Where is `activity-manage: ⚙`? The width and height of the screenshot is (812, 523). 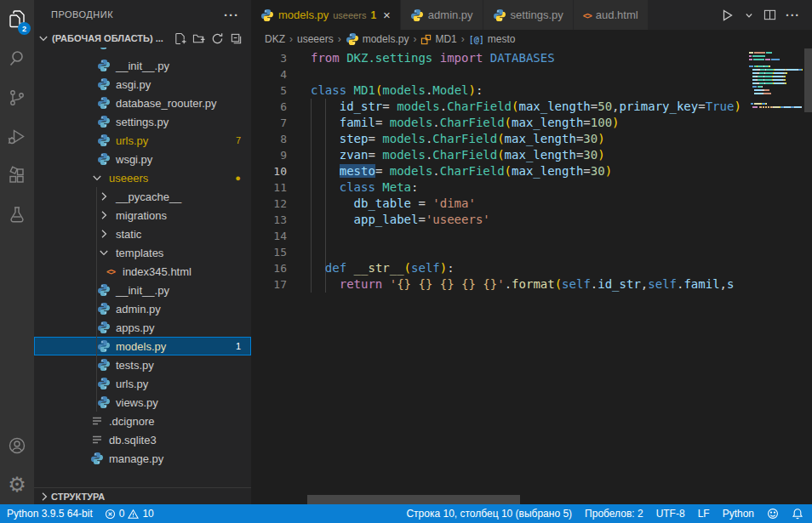
activity-manage: ⚙ is located at coordinates (17, 485).